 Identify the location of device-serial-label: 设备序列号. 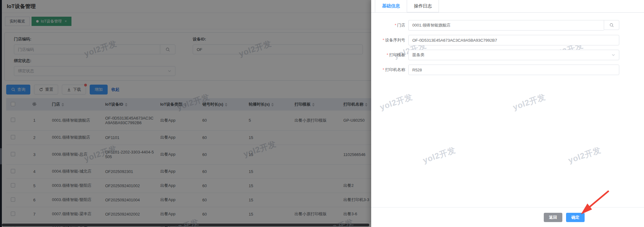
(390, 40).